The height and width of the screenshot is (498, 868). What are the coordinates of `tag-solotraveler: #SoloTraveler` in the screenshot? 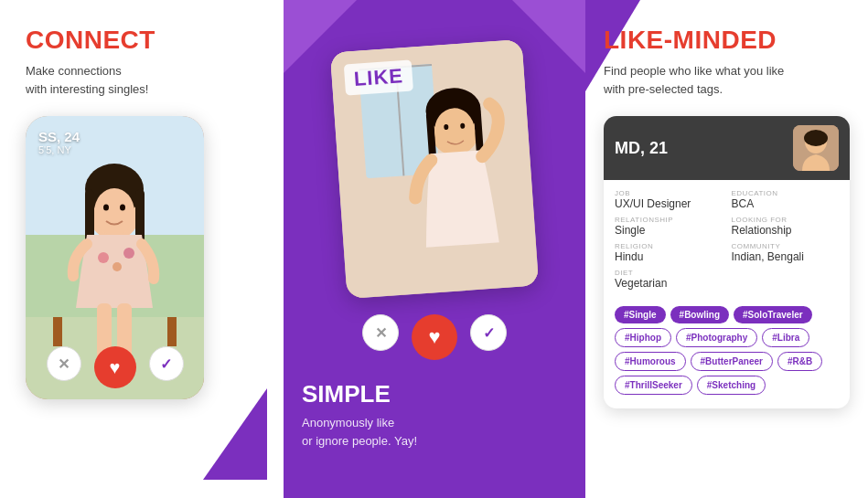 It's located at (773, 314).